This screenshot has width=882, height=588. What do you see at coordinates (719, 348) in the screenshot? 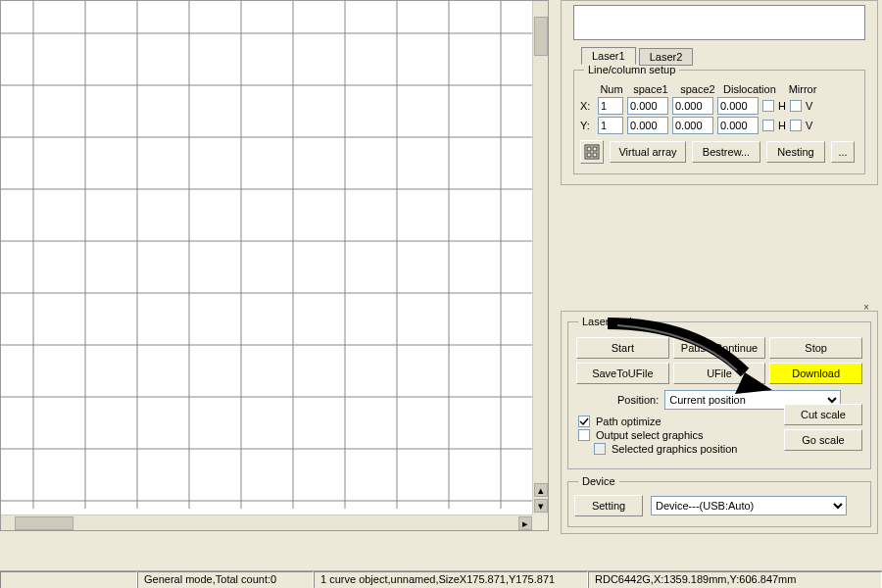
I see `pause-continue-button: Pause/Continue` at bounding box center [719, 348].